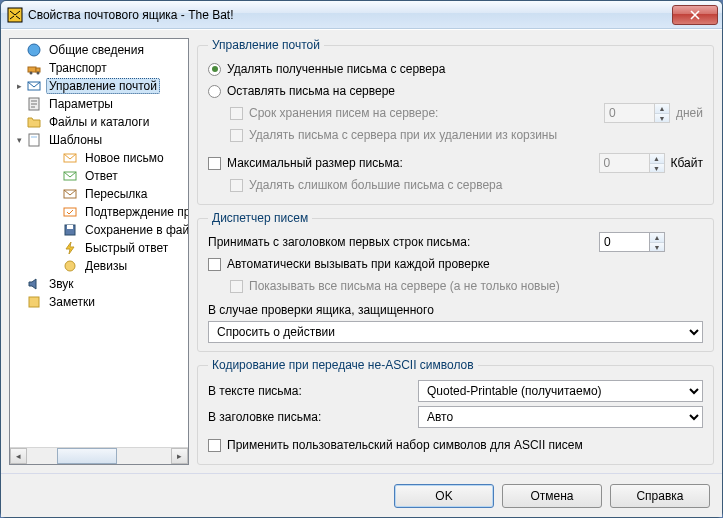  I want to click on chk-show-all, so click(236, 286).